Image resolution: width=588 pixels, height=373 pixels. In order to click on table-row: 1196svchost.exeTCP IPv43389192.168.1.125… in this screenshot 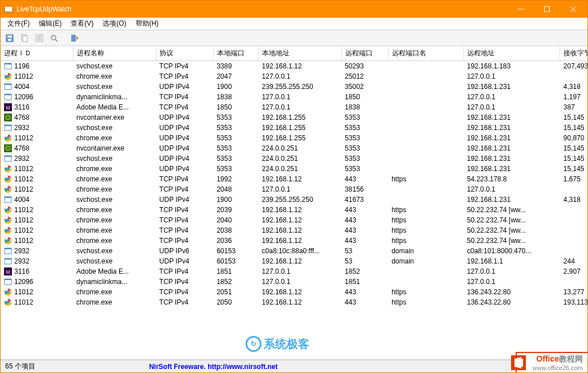, I will do `click(294, 66)`.